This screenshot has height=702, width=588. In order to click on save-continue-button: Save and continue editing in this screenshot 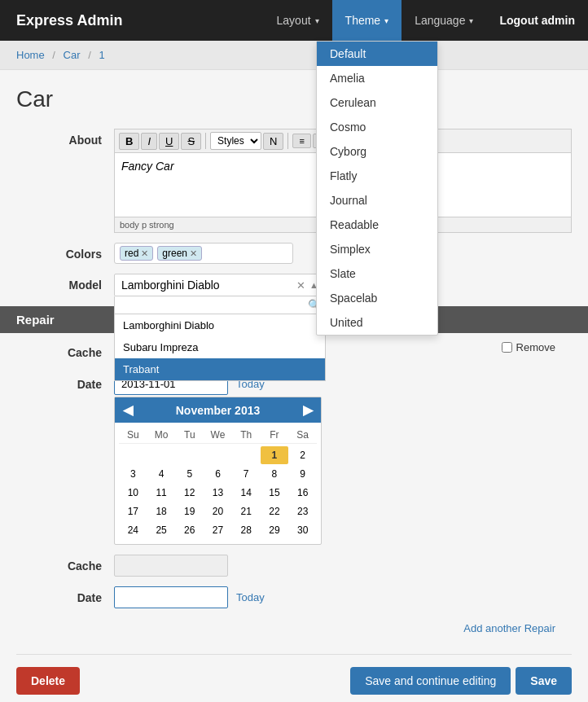, I will do `click(430, 681)`.